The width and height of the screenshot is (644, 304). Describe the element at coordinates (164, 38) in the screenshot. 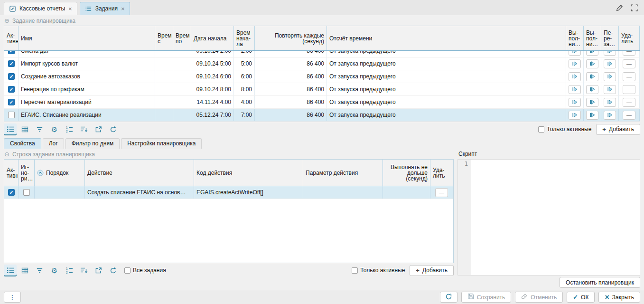

I see `column-header: Врем с` at that location.